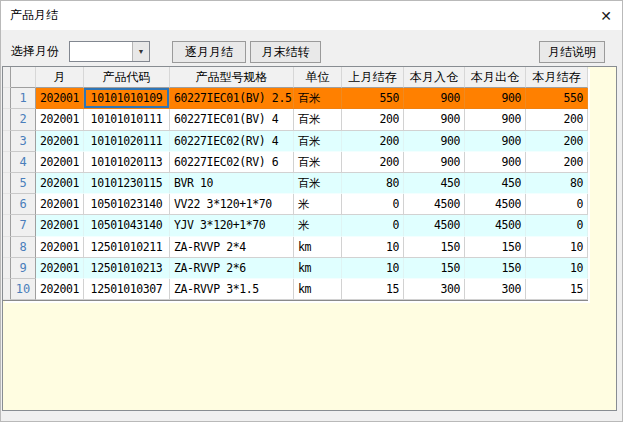 The height and width of the screenshot is (422, 623). What do you see at coordinates (286, 52) in the screenshot?
I see `month-end-carryover-button: 月末结转` at bounding box center [286, 52].